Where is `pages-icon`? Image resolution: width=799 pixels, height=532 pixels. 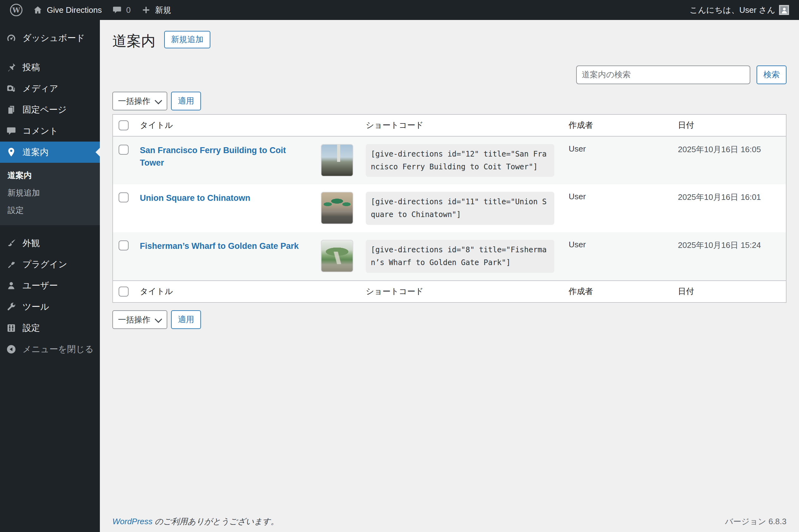 pages-icon is located at coordinates (11, 110).